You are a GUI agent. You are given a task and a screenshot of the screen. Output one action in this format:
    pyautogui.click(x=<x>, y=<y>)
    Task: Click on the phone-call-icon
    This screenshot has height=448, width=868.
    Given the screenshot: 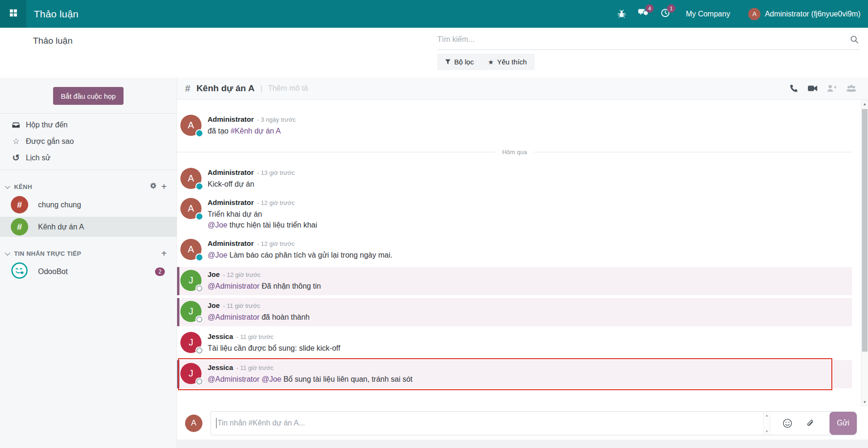 What is the action you would take?
    pyautogui.click(x=794, y=88)
    